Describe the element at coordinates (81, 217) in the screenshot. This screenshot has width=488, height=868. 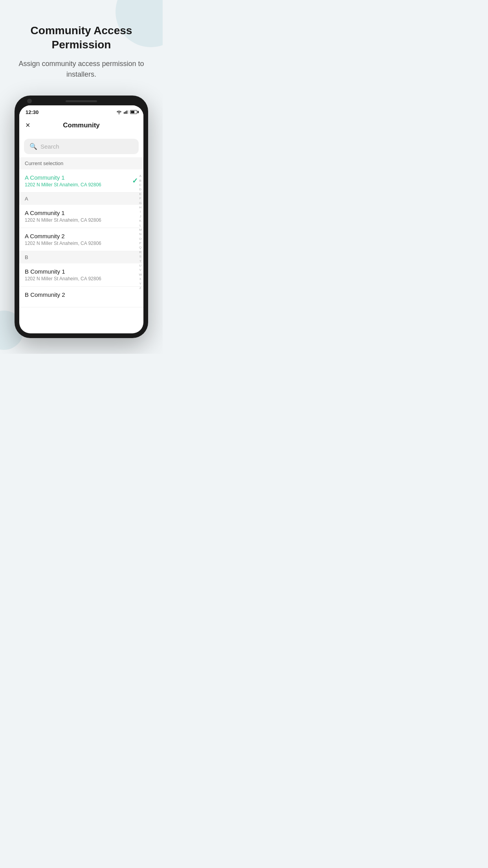
I see `phone-mockup: 12:30` at that location.